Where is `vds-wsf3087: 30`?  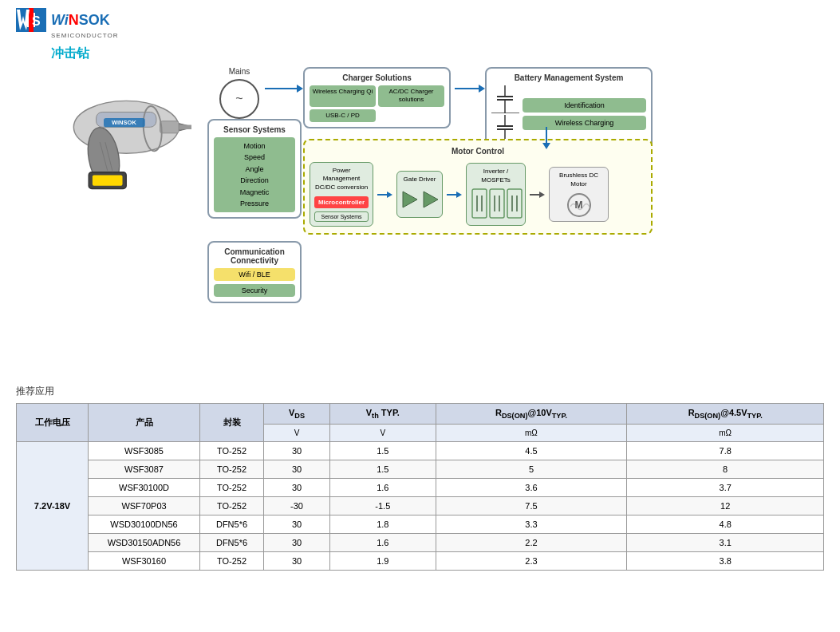
vds-wsf3087: 30 is located at coordinates (297, 469).